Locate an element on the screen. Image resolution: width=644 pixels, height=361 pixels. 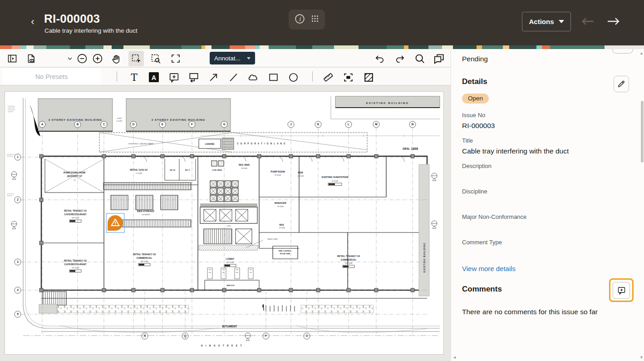
scrollbar-thumb is located at coordinates (642, 132).